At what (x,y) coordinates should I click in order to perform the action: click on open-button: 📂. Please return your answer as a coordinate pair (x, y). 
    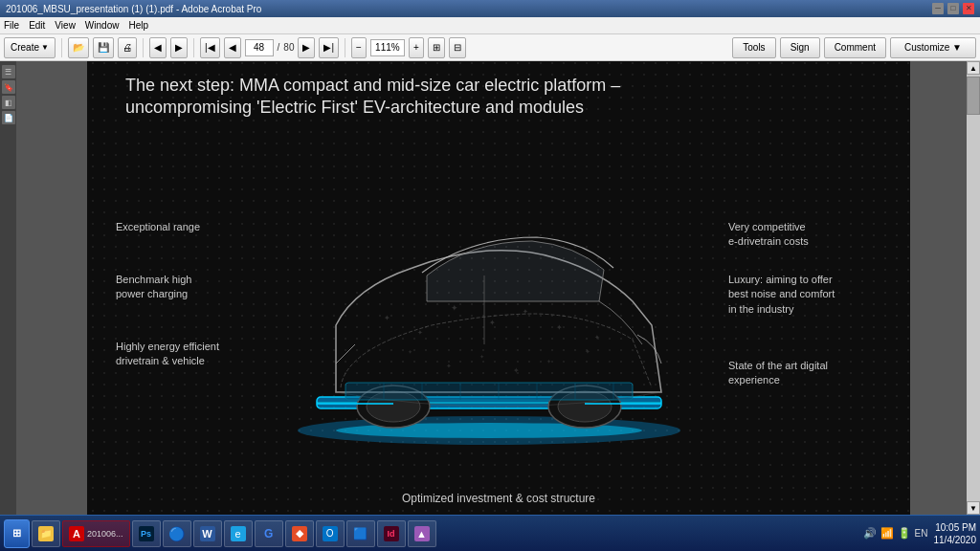
    Looking at the image, I should click on (78, 48).